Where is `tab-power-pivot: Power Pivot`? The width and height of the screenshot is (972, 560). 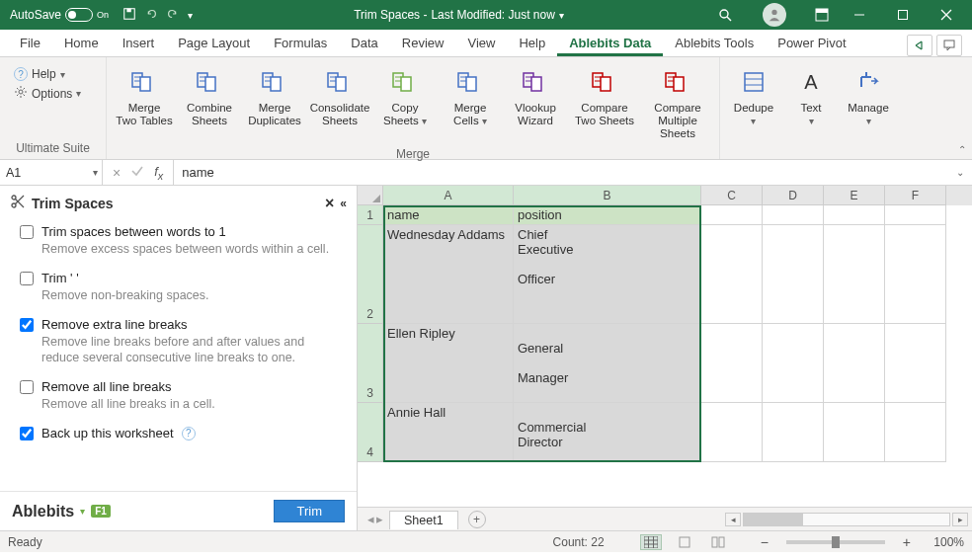
tab-power-pivot: Power Pivot is located at coordinates (812, 43).